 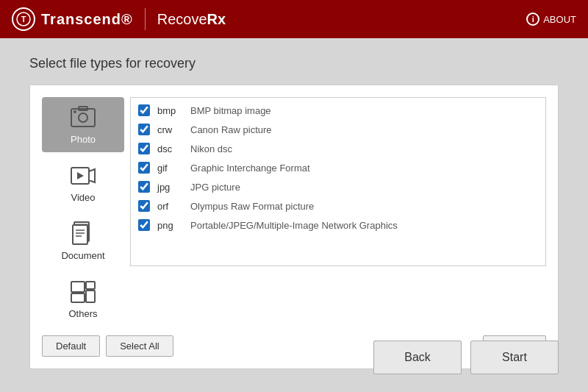 I want to click on filetype-desc: Olympus Raw Format picture, so click(x=252, y=206).